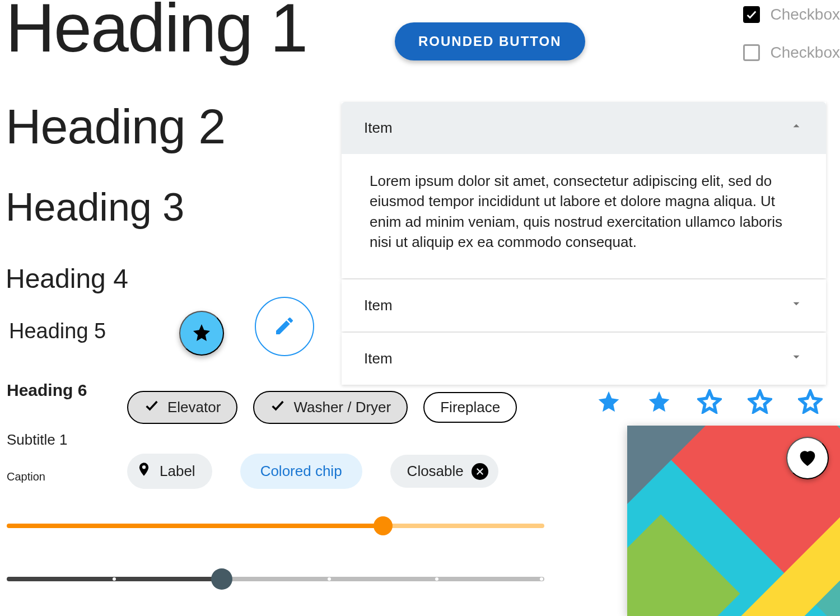  What do you see at coordinates (808, 458) in the screenshot?
I see `heart-icon` at bounding box center [808, 458].